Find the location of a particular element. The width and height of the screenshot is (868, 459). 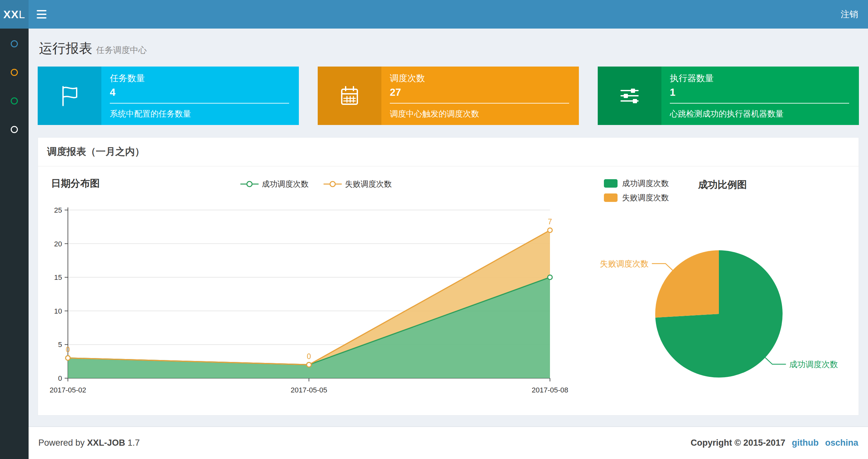

sliders-icon is located at coordinates (629, 96).